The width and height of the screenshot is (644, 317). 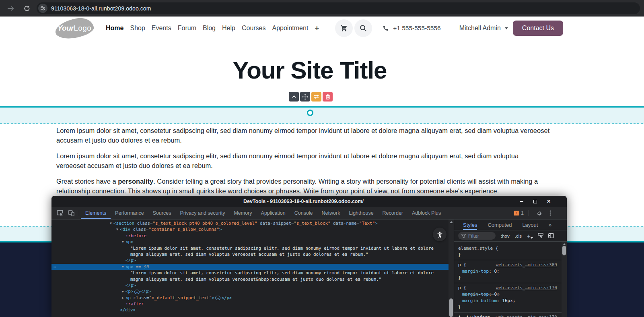 What do you see at coordinates (317, 28) in the screenshot?
I see `add-page-icon: +` at bounding box center [317, 28].